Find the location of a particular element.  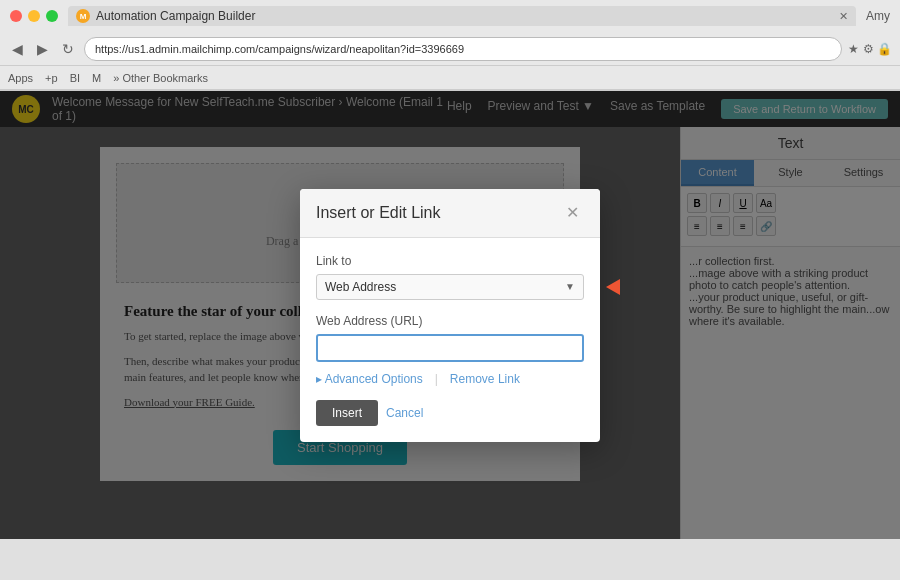

arrow-indicator is located at coordinates (613, 287).